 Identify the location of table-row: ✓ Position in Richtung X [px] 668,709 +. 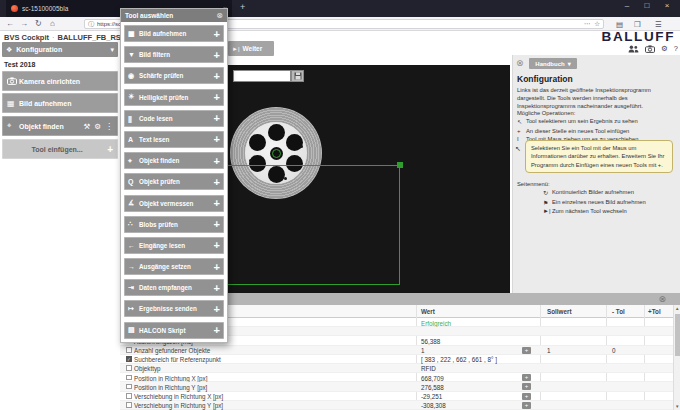
(396, 378).